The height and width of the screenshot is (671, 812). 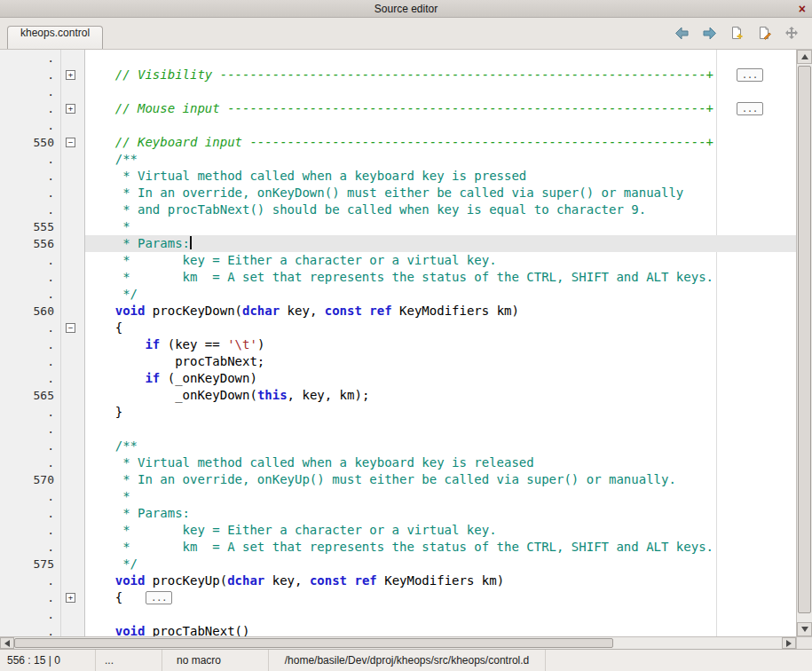 What do you see at coordinates (7, 643) in the screenshot?
I see `scroll-left-button` at bounding box center [7, 643].